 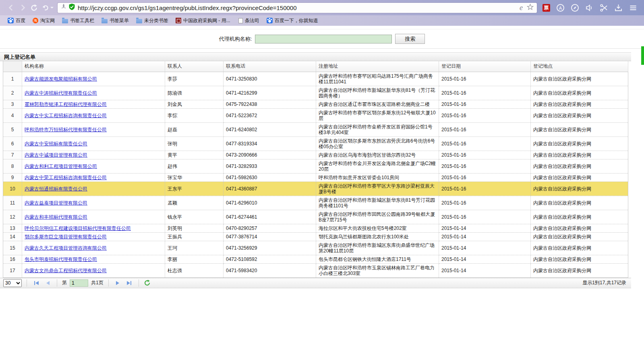 What do you see at coordinates (56, 155) in the screenshot?
I see `agency-name-link: 内蒙古中诚项目管理有限公司` at bounding box center [56, 155].